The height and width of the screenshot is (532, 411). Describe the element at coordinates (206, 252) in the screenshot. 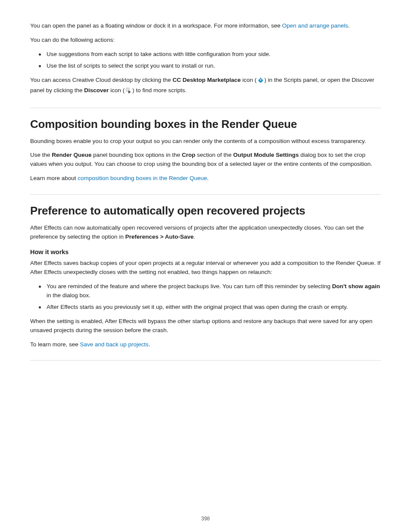

I see `subheading-how-it-works: How it works` at that location.